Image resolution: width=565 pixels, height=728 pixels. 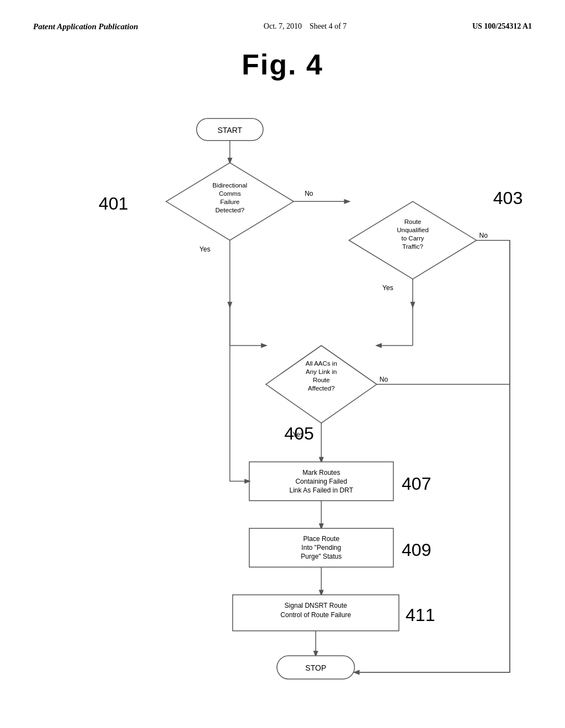 What do you see at coordinates (230, 185) in the screenshot?
I see `node401-line1: Bidirectional` at bounding box center [230, 185].